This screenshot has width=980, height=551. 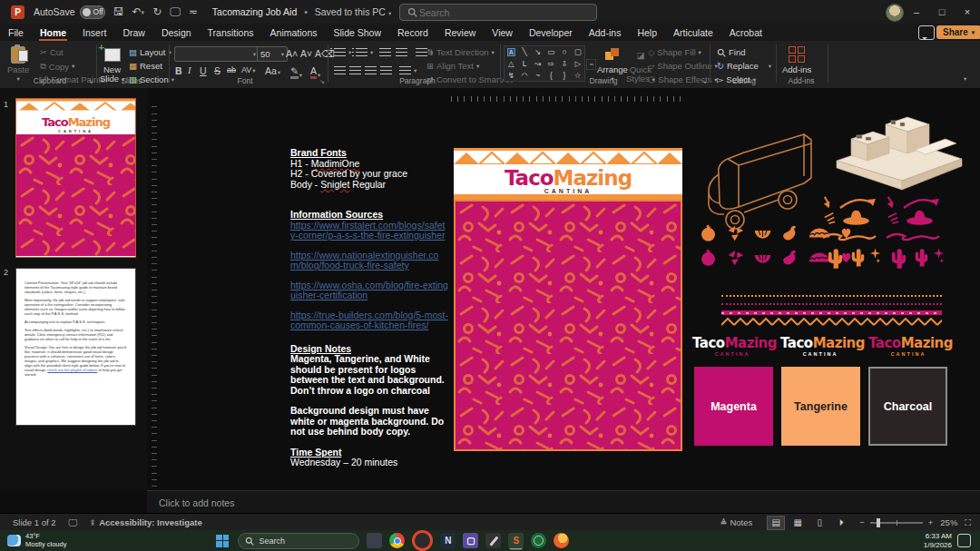 What do you see at coordinates (322, 82) in the screenshot?
I see `font-dialog-launcher-icon: ↘` at bounding box center [322, 82].